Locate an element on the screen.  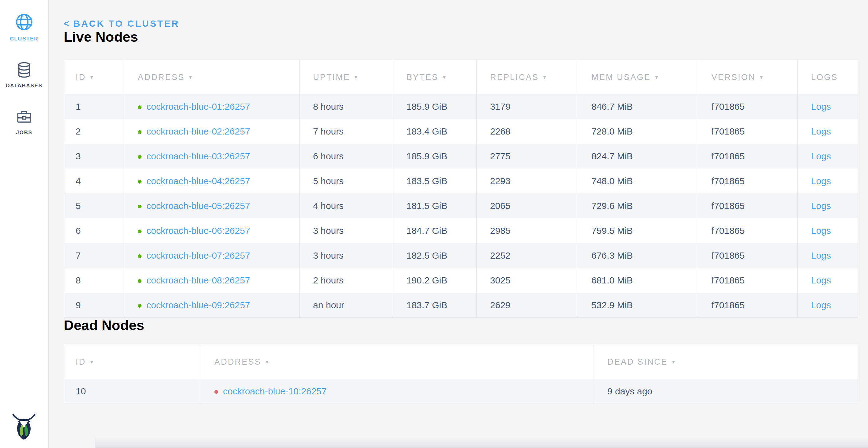
node-address-link: cockroach-blue-01:26257 is located at coordinates (198, 107).